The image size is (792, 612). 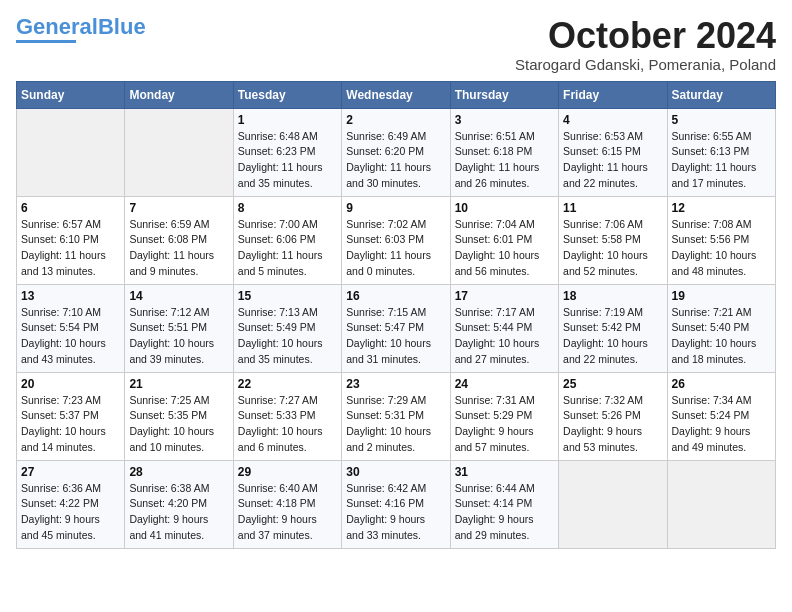 I want to click on calendar-cell: 14Sunrise: 7:12 AM Sunset: 5:51 PM Dayli…, so click(x=179, y=328).